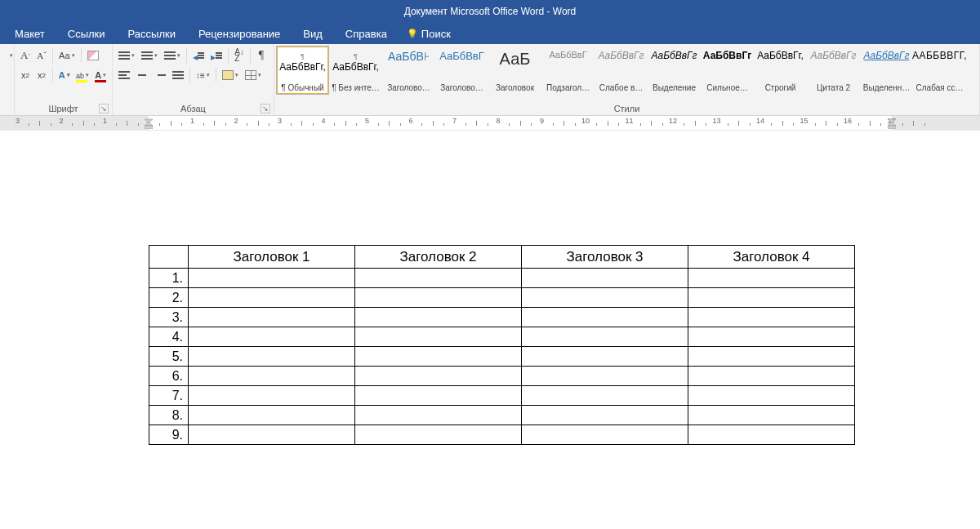 The image size is (980, 529). What do you see at coordinates (605, 257) in the screenshot?
I see `table-header-cell: Заголовок 3` at bounding box center [605, 257].